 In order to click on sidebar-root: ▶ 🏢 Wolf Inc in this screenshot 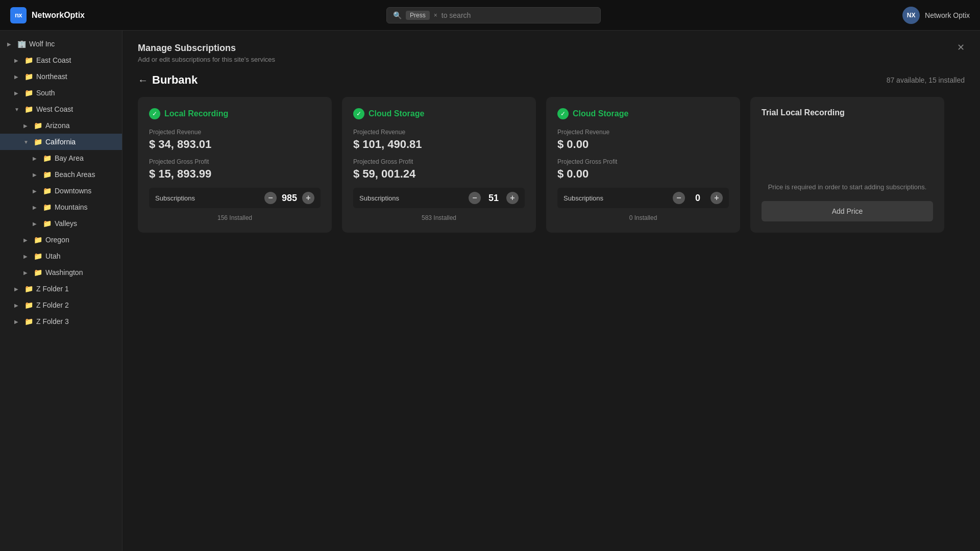, I will do `click(61, 44)`.